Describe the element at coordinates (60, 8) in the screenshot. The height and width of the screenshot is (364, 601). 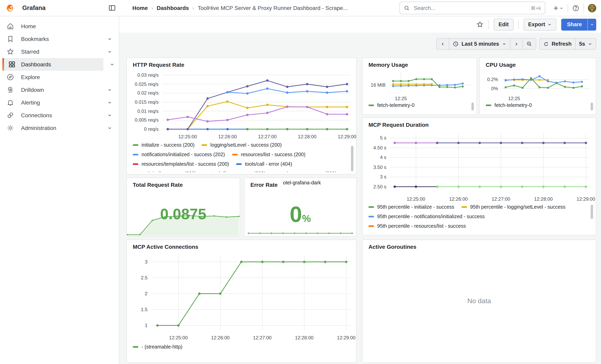
I see `header-brand-area: Grafana` at that location.